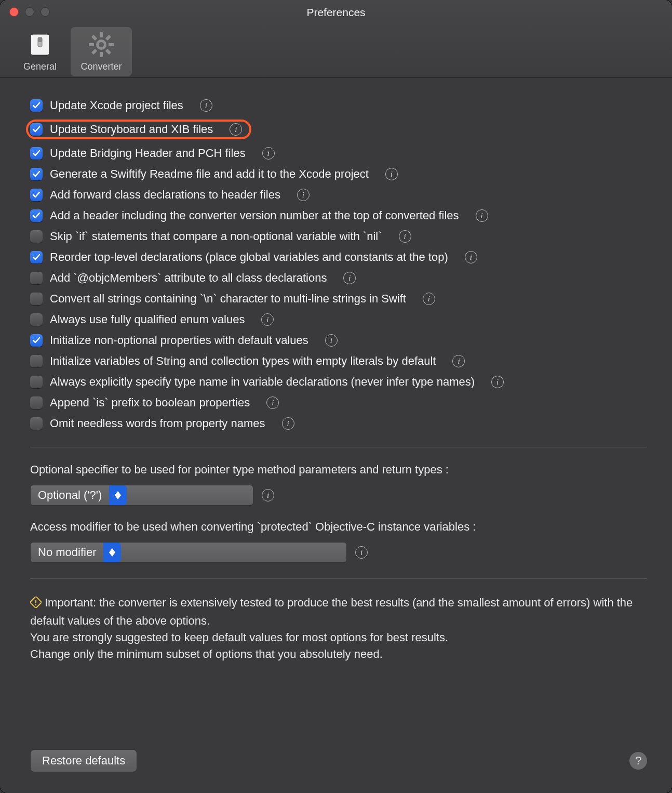 The height and width of the screenshot is (793, 672). What do you see at coordinates (339, 761) in the screenshot?
I see `footer: Restore defaults ?` at bounding box center [339, 761].